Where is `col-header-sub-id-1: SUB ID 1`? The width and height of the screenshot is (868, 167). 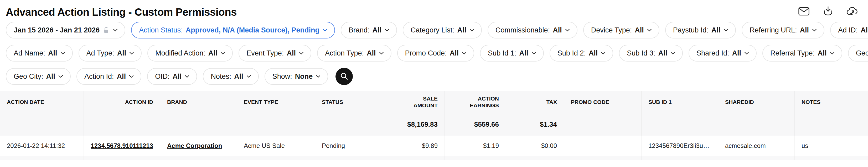 col-header-sub-id-1: SUB ID 1 is located at coordinates (680, 102).